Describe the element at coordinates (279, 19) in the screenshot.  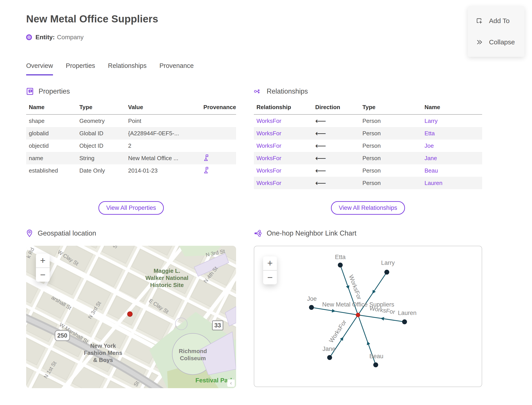
I see `page-title: New Metal Office Suppliers` at that location.